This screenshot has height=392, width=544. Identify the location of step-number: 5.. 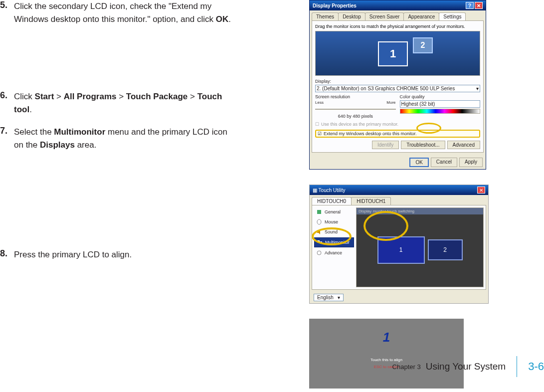
(7, 5).